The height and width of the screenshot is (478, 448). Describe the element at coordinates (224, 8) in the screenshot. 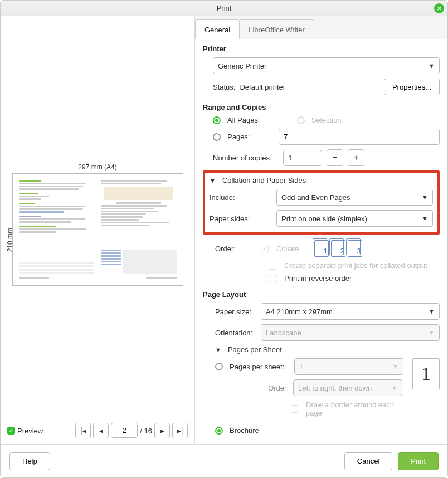

I see `titlebar: Print ✕` at that location.